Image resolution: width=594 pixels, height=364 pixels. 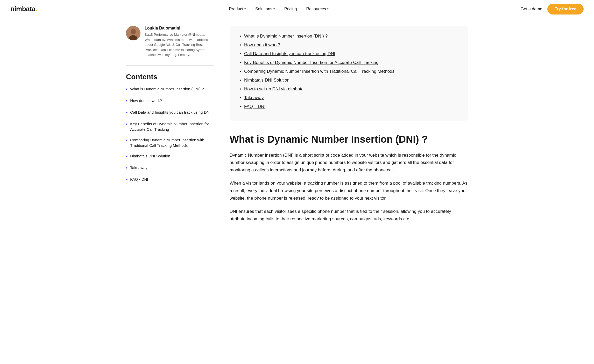 What do you see at coordinates (286, 36) in the screenshot?
I see `toc-link: What is Dynamic Number Insertion (DNI) ?` at bounding box center [286, 36].